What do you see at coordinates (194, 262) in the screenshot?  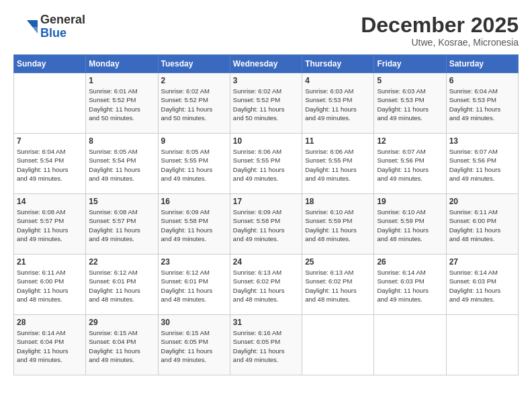 I see `day-number: 23` at bounding box center [194, 262].